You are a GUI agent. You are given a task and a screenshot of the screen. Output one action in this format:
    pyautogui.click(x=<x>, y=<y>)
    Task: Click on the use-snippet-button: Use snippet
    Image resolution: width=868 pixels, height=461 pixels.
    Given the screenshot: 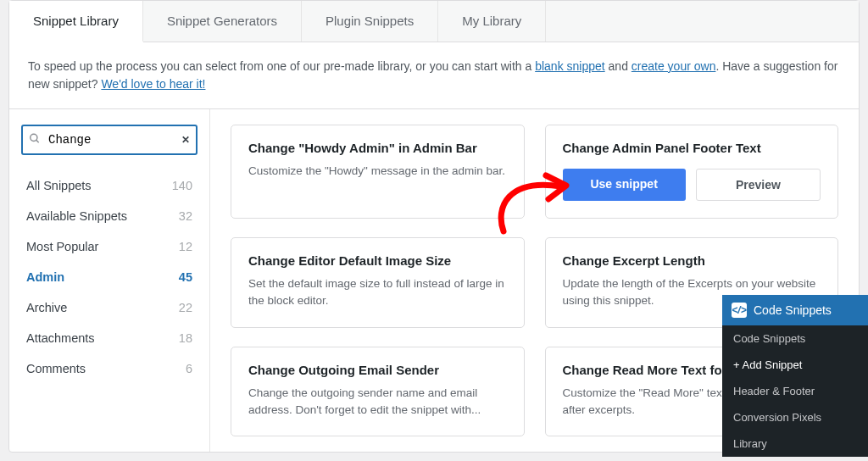 What is the action you would take?
    pyautogui.click(x=624, y=185)
    